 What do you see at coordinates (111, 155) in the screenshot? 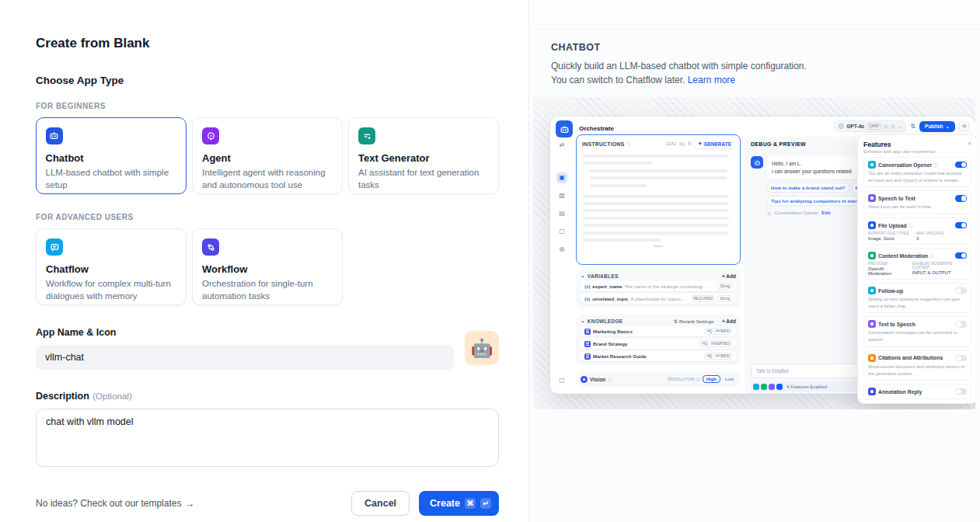
I see `app-type-card-chatbot: Chatbot LLM-based chatbot with simple se…` at bounding box center [111, 155].